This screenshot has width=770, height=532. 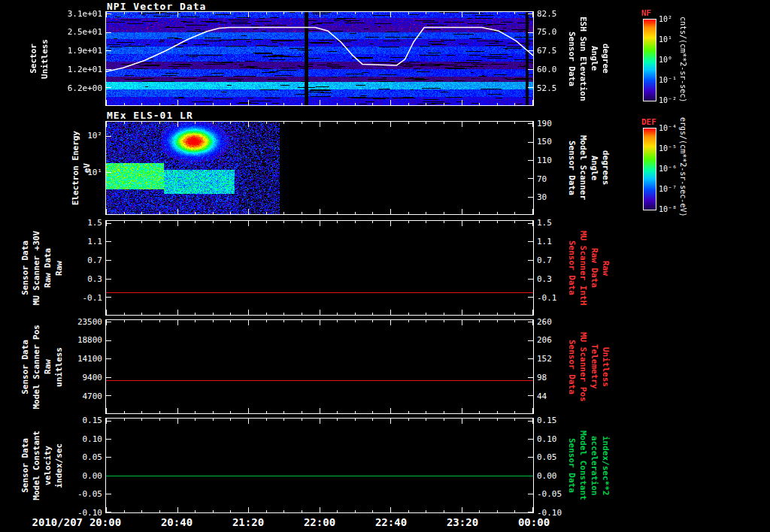 What do you see at coordinates (73, 377) in the screenshot?
I see `y-tick-label: 9400` at bounding box center [73, 377].